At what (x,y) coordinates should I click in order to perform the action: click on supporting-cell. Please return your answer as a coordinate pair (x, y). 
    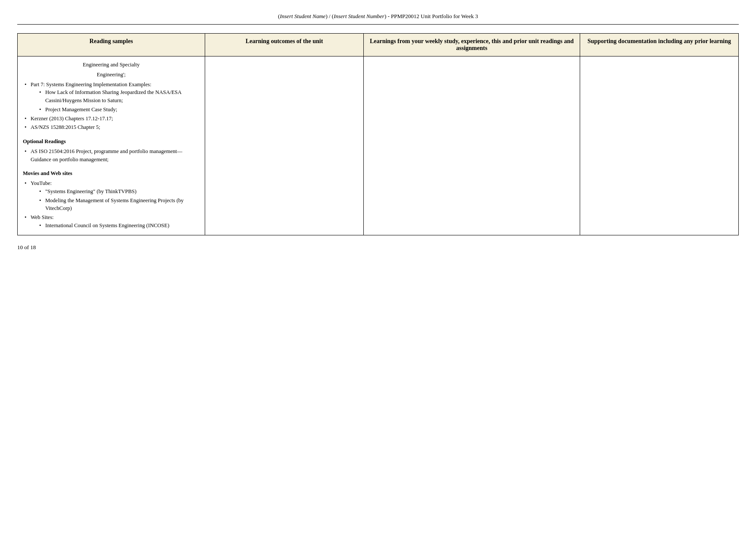
    Looking at the image, I should click on (659, 146).